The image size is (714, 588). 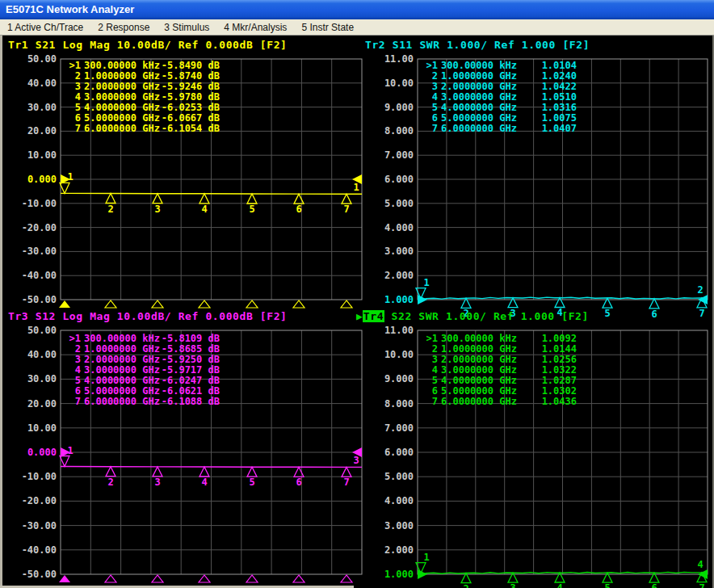 What do you see at coordinates (357, 129) in the screenshot?
I see `marker-table-row: 76.0000000 GHz1.0407` at bounding box center [357, 129].